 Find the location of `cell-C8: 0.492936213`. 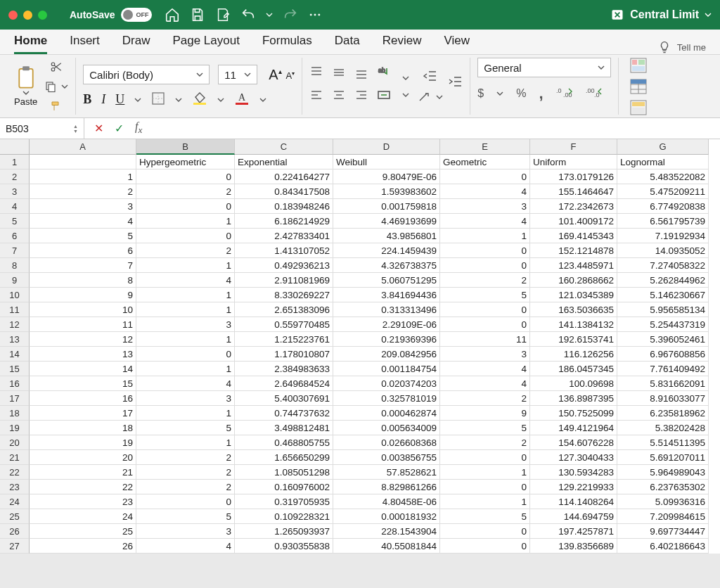

cell-C8: 0.492936213 is located at coordinates (284, 266).